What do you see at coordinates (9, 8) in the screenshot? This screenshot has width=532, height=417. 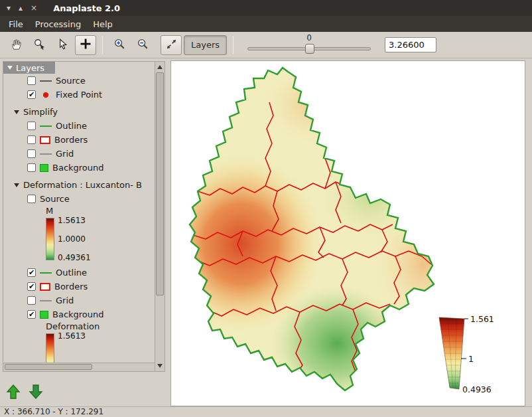 I see `minimize-icon: ▾` at bounding box center [9, 8].